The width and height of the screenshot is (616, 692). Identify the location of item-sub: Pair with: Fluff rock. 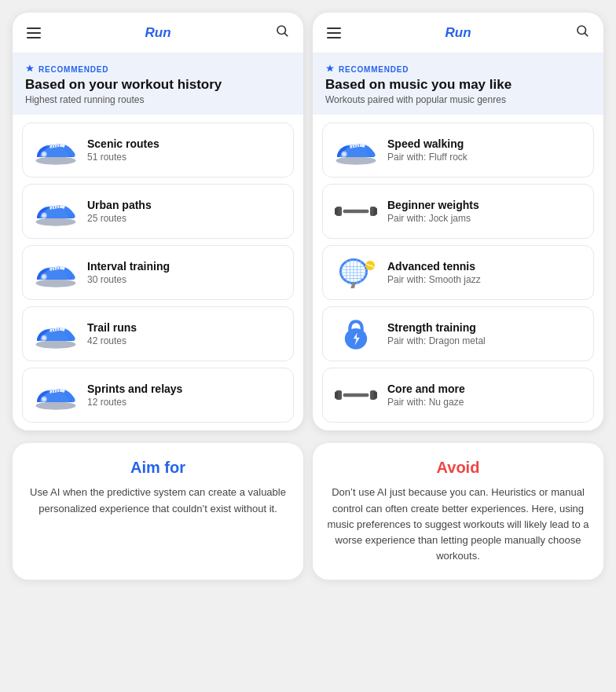
(486, 157).